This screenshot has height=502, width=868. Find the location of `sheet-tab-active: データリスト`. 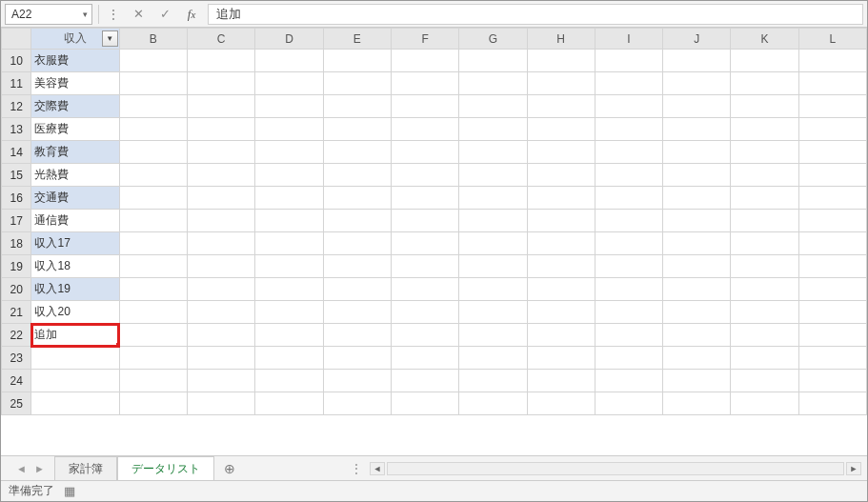

sheet-tab-active: データリスト is located at coordinates (166, 469).